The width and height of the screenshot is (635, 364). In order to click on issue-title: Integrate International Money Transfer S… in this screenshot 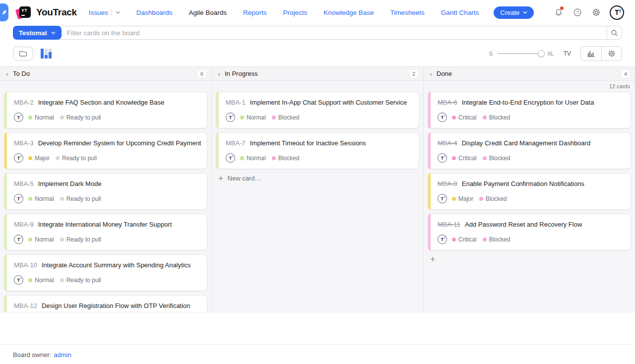, I will do `click(105, 224)`.